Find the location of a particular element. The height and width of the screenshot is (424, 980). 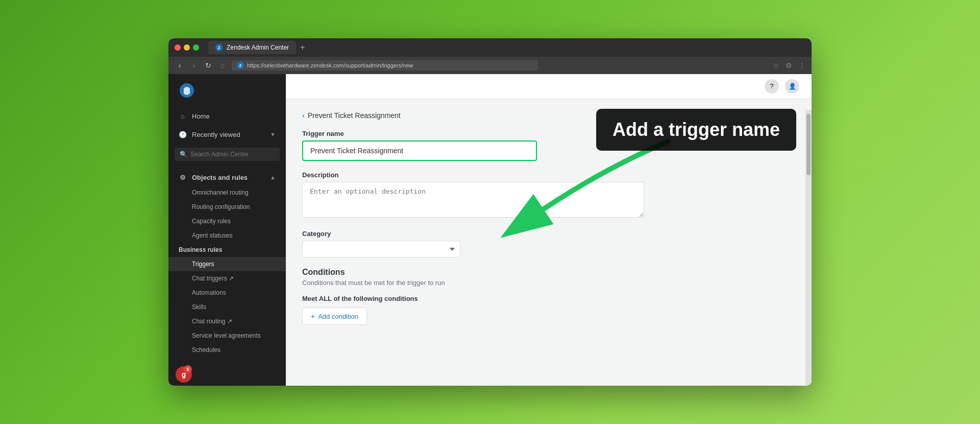

close-button is located at coordinates (178, 48).